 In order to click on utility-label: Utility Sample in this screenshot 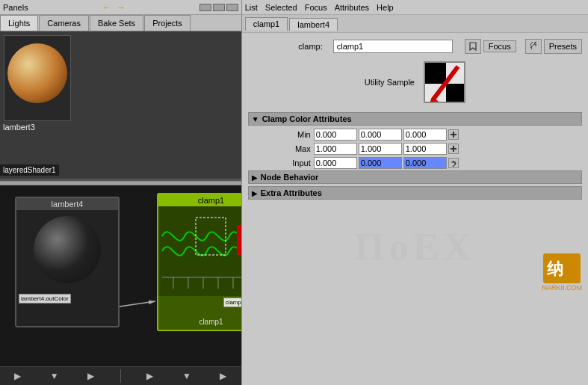, I will do `click(390, 82)`.